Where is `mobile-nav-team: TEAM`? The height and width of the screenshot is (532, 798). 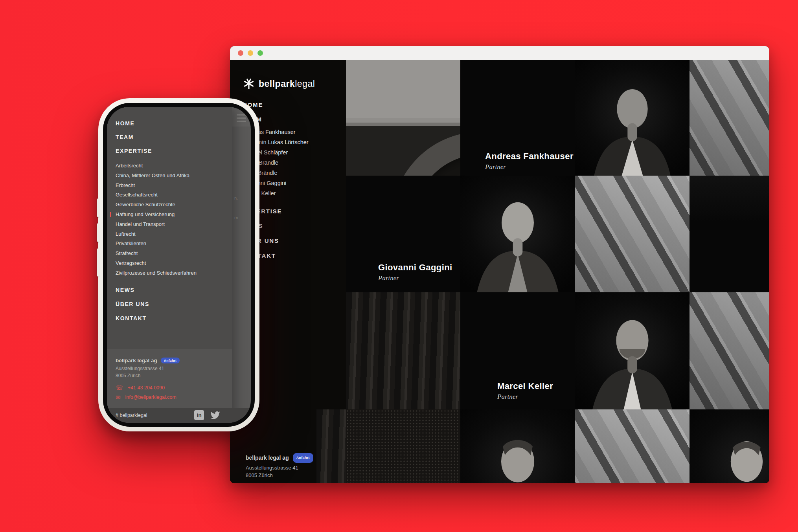
mobile-nav-team: TEAM is located at coordinates (174, 137).